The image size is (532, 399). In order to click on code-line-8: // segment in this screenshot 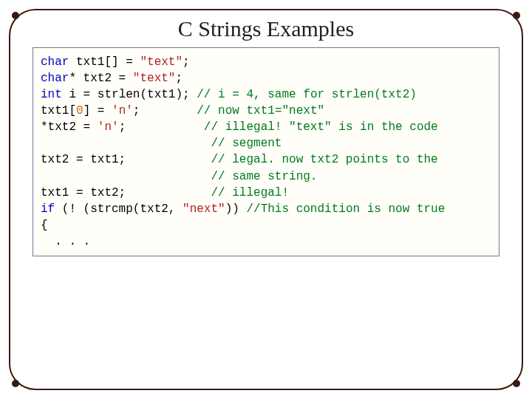, I will do `click(266, 143)`.